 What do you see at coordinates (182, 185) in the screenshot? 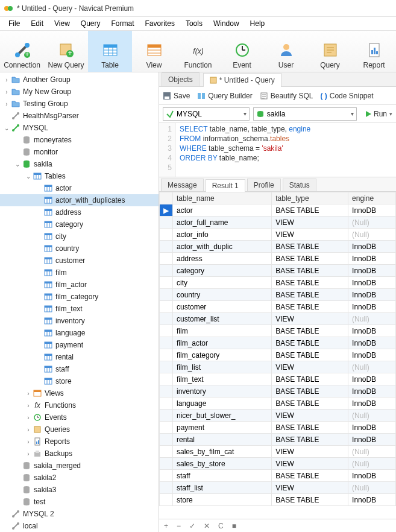
I see `result-tab-message: Message` at bounding box center [182, 185].